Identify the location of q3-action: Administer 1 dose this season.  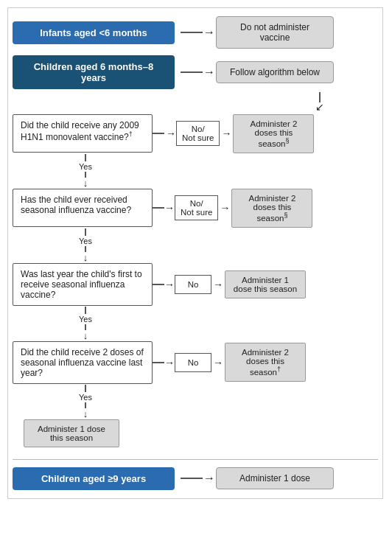
(265, 284).